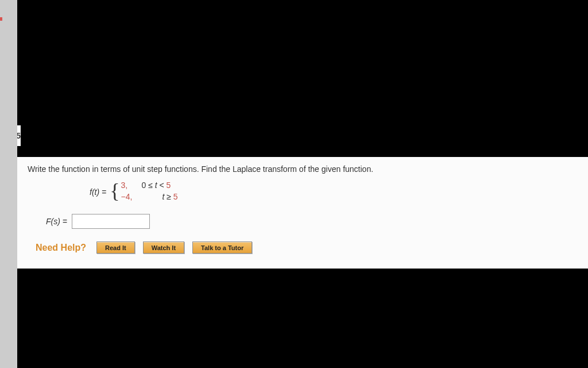 This screenshot has height=368, width=588. What do you see at coordinates (131, 197) in the screenshot?
I see `case-value: −4,` at bounding box center [131, 197].